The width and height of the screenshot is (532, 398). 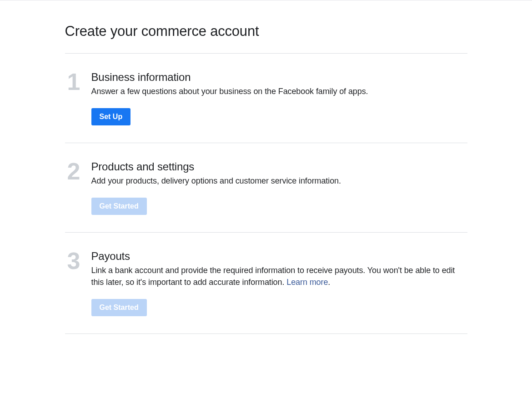 I want to click on step-content: Business information Answer a few questi…, so click(x=279, y=98).